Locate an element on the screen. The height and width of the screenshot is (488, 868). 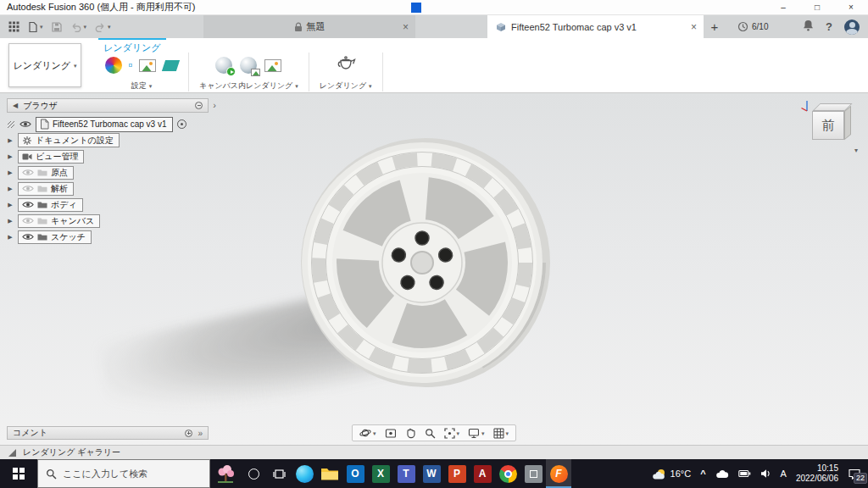
comments-bar: コメント » is located at coordinates (108, 433).